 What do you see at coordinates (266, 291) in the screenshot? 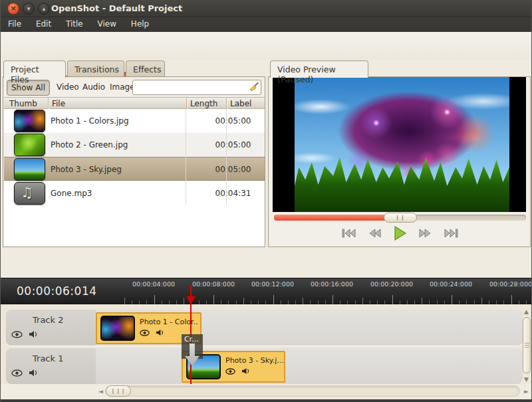
I see `timeline-ruler: 00:00:06:014 00:00:04:000 00:00:08:000 0…` at bounding box center [266, 291].